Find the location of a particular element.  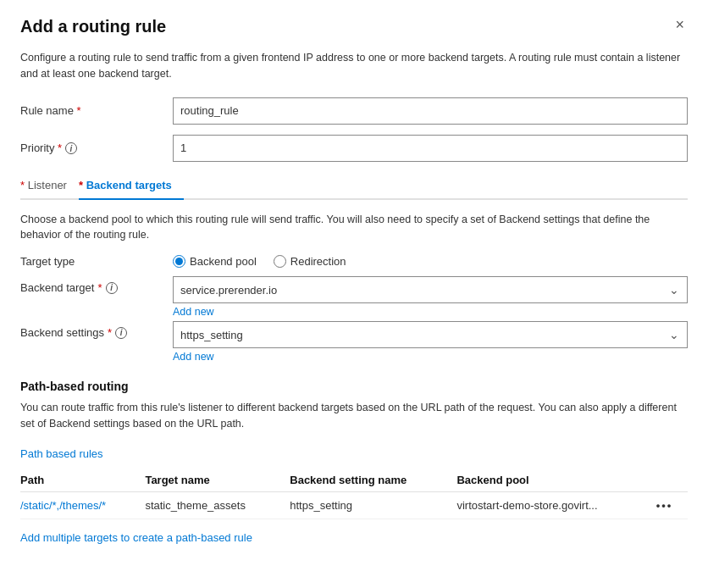

backend-settings-select-wrapper: https_setting is located at coordinates (430, 335).